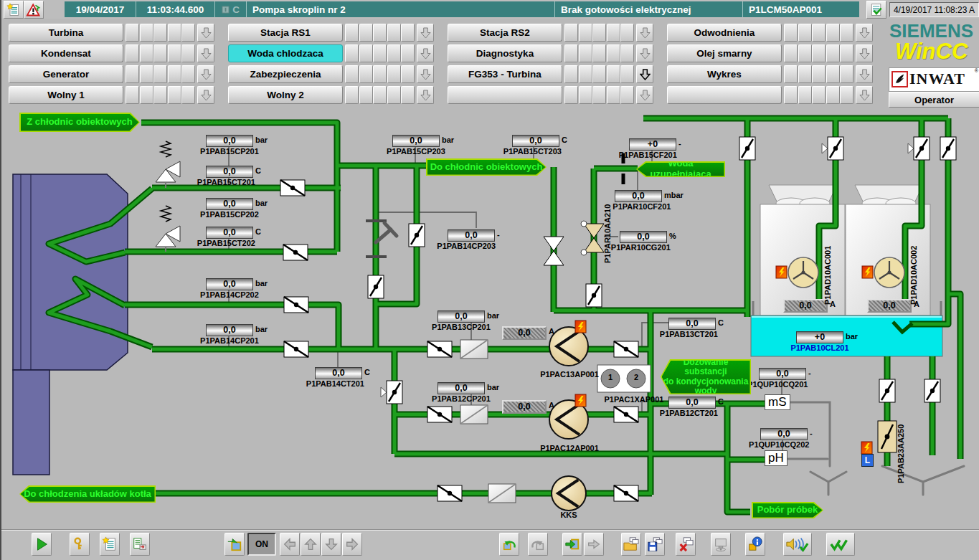  Describe the element at coordinates (788, 511) in the screenshot. I see `flow-label-sampling: Pobór próbek` at that location.